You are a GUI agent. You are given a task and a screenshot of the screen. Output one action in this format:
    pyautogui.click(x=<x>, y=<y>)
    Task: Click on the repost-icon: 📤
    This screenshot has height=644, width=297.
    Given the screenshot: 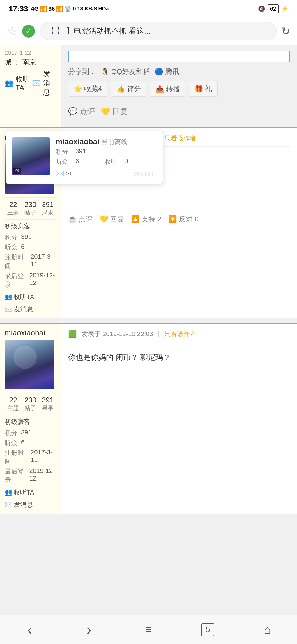 What is the action you would take?
    pyautogui.click(x=160, y=89)
    